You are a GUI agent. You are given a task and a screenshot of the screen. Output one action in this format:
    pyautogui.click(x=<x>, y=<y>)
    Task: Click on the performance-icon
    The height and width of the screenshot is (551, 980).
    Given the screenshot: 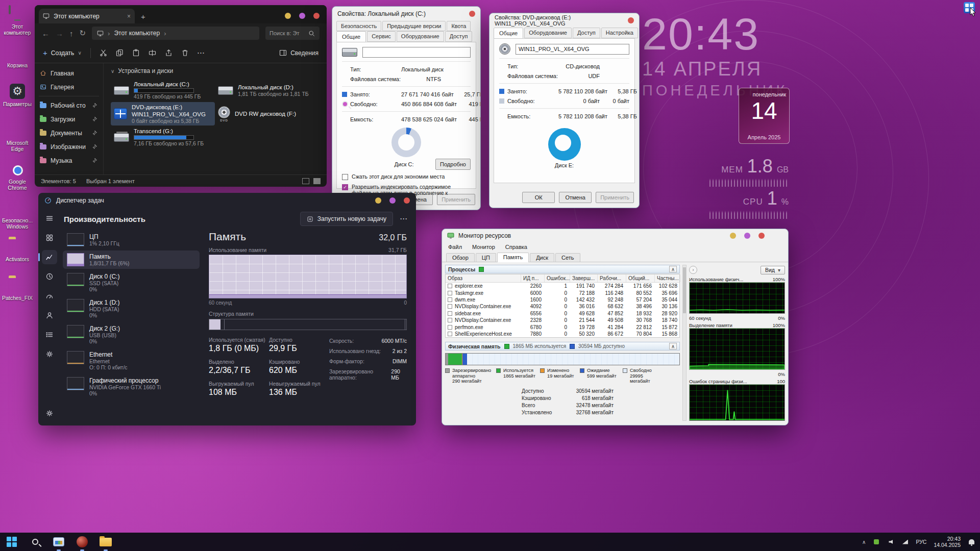 What is the action you would take?
    pyautogui.click(x=50, y=257)
    